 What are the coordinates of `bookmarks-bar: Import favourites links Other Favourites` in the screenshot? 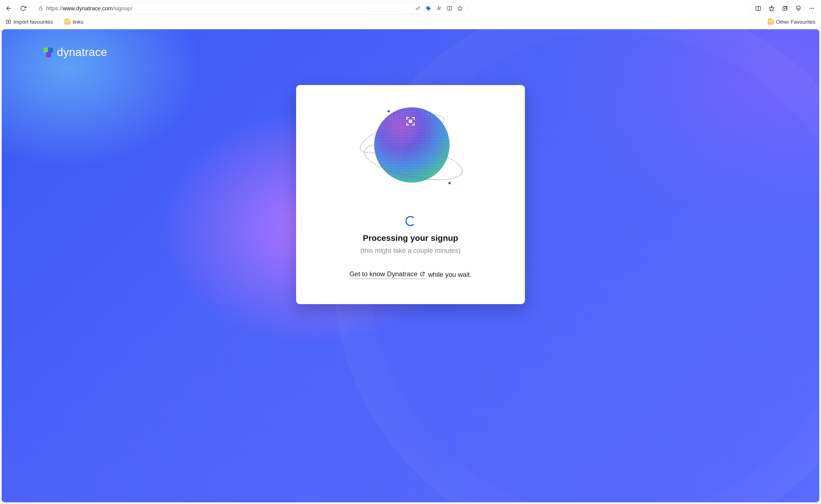 It's located at (410, 23).